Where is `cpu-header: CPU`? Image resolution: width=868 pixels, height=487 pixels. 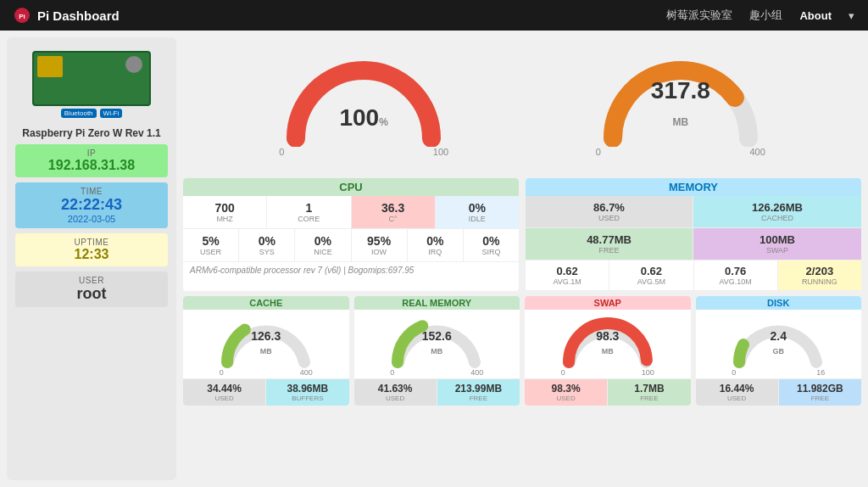
cpu-header: CPU is located at coordinates (351, 187).